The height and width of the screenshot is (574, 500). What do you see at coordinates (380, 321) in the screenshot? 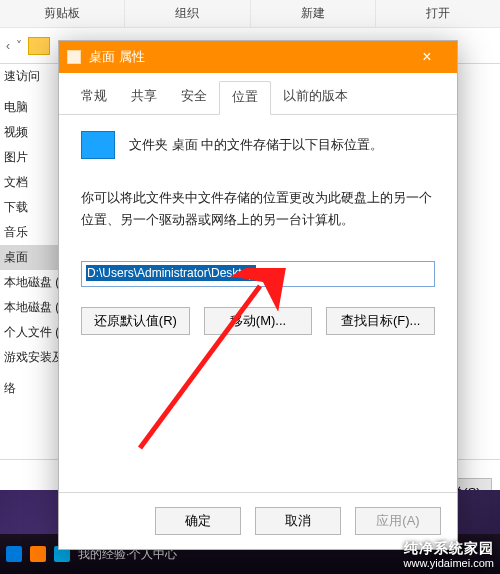
I see `find-target-button: 查找目标(F)...` at bounding box center [380, 321].